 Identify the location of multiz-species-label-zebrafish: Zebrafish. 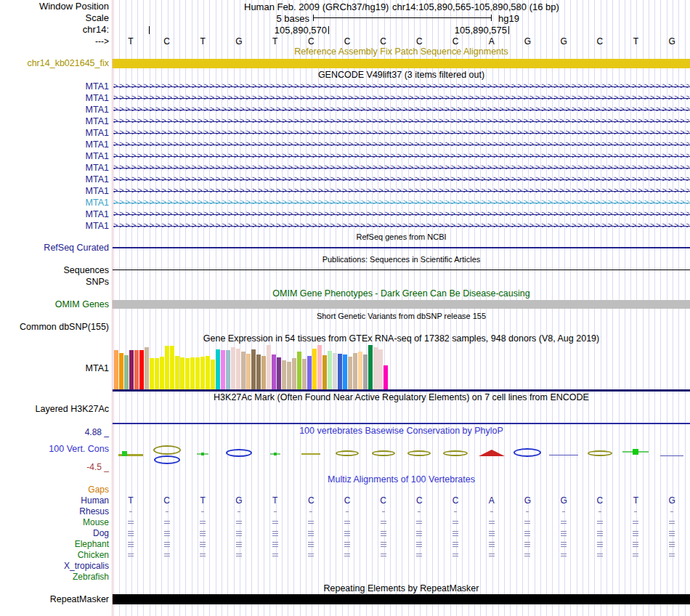
(54, 577).